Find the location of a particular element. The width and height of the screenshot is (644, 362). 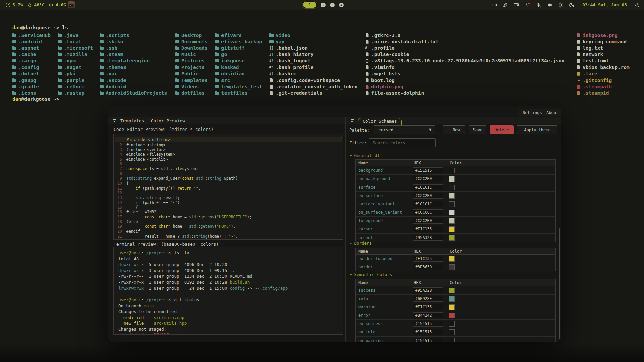

terminal-token: 1 user group 24 Dec 1 15:00 is located at coordinates (187, 288).